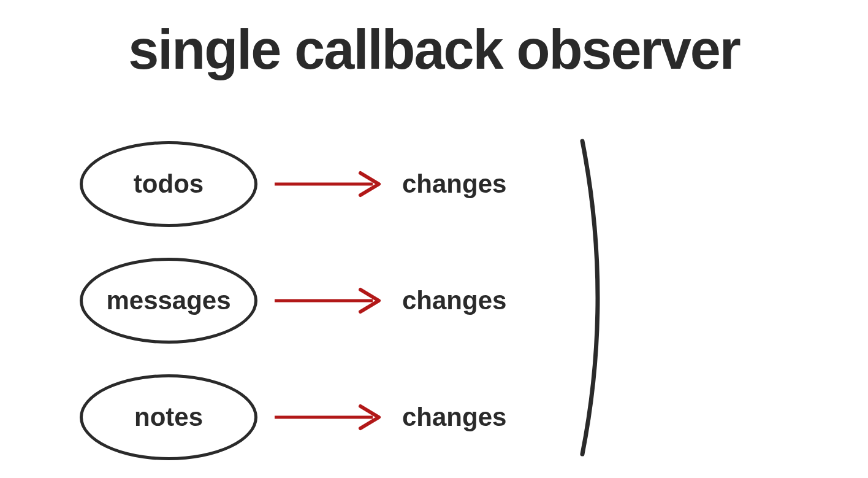 The image size is (868, 478). Describe the element at coordinates (169, 184) in the screenshot. I see `bubble-todos: todos` at that location.